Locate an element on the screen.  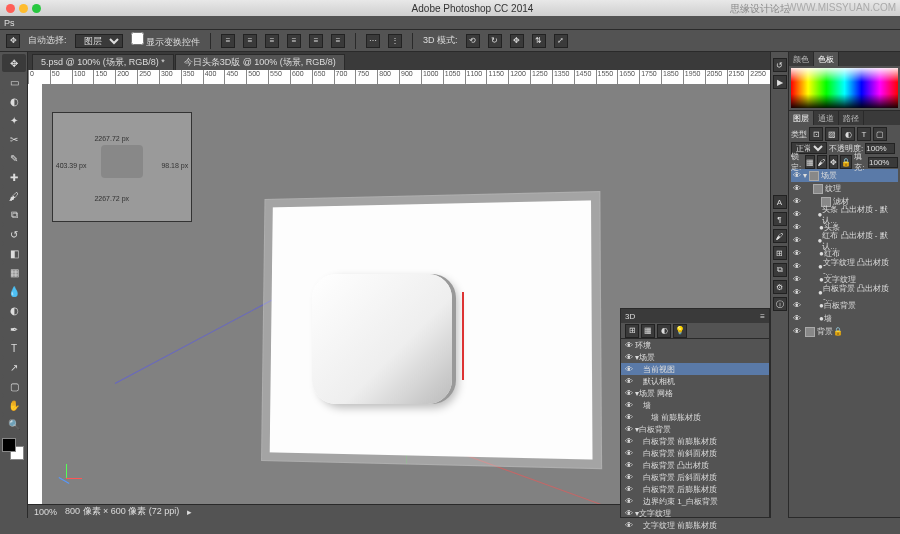
fill-input is located at coordinates (883, 162).